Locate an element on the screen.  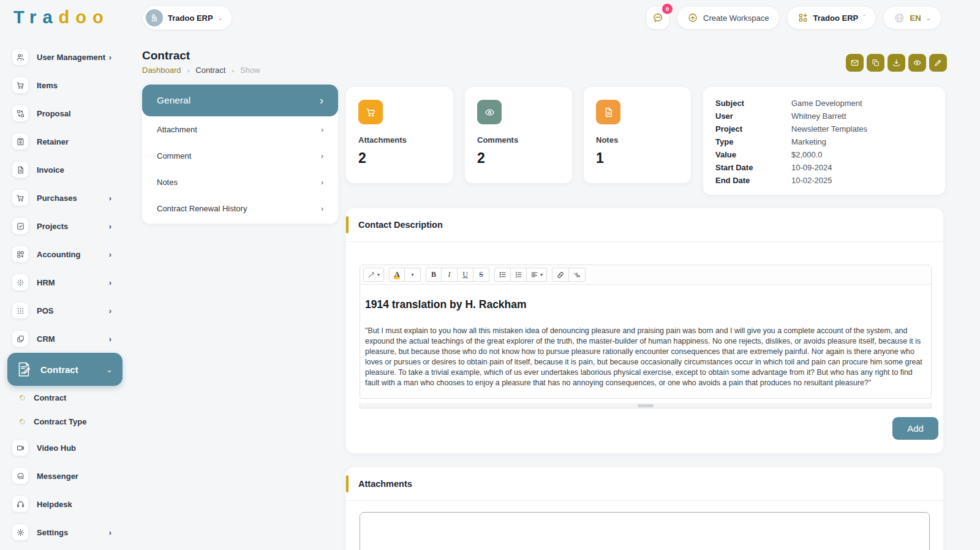
sidebar-item-pos: POS › is located at coordinates (65, 311).